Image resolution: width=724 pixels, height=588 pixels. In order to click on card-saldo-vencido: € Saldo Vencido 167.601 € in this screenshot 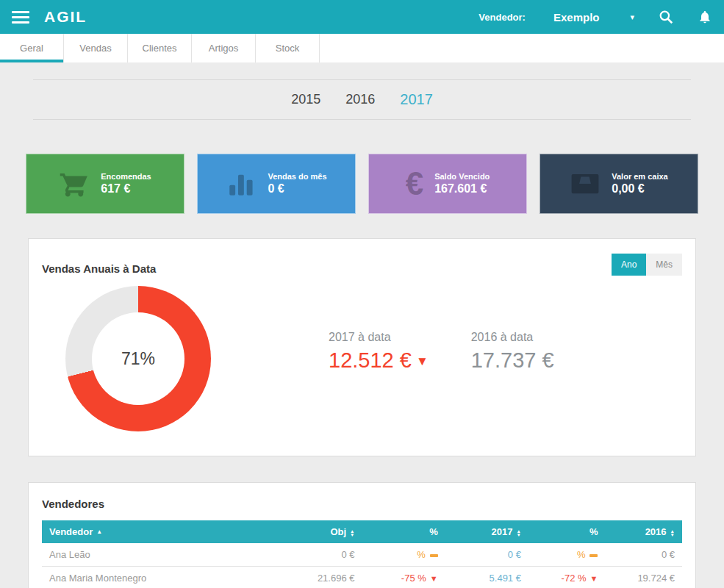, I will do `click(448, 184)`.